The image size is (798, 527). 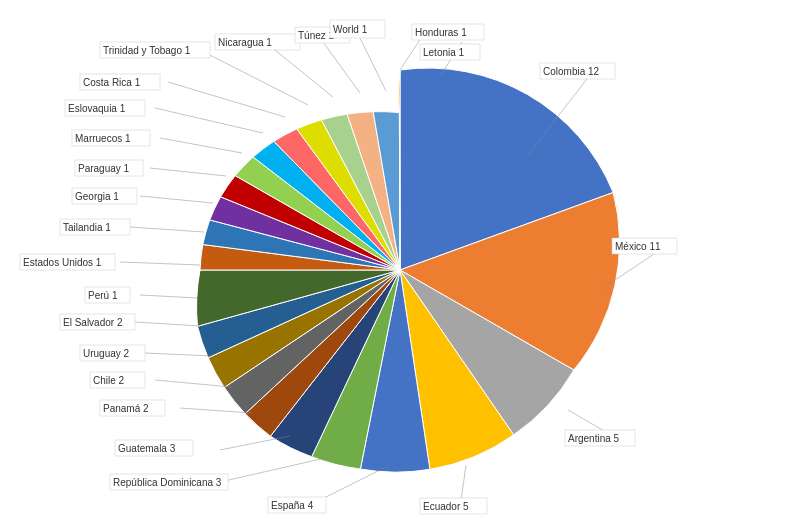 I want to click on label-letonia: Letonia 1, so click(x=444, y=52).